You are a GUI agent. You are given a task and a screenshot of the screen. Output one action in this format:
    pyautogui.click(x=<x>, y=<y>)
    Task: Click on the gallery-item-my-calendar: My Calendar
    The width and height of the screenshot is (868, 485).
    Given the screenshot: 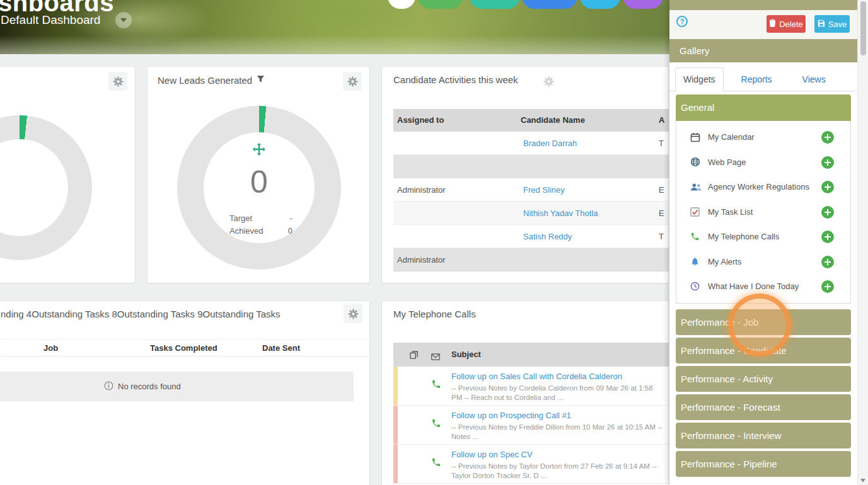 What is the action you would take?
    pyautogui.click(x=763, y=137)
    